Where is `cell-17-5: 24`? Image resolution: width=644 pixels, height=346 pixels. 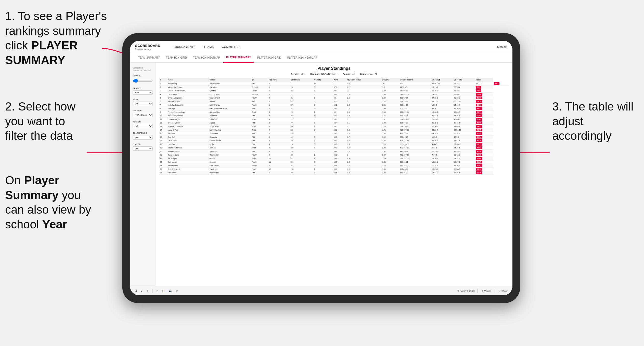
cell-17-5: 24 is located at coordinates (302, 144).